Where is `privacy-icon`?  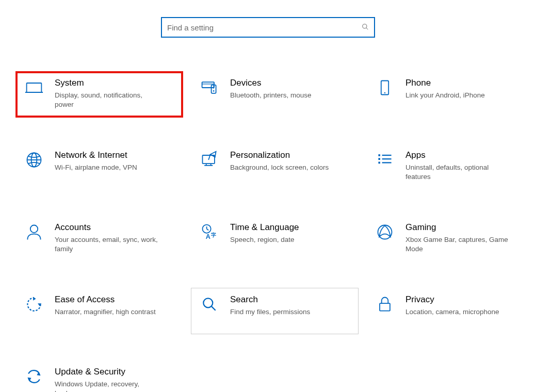
privacy-icon is located at coordinates (385, 304).